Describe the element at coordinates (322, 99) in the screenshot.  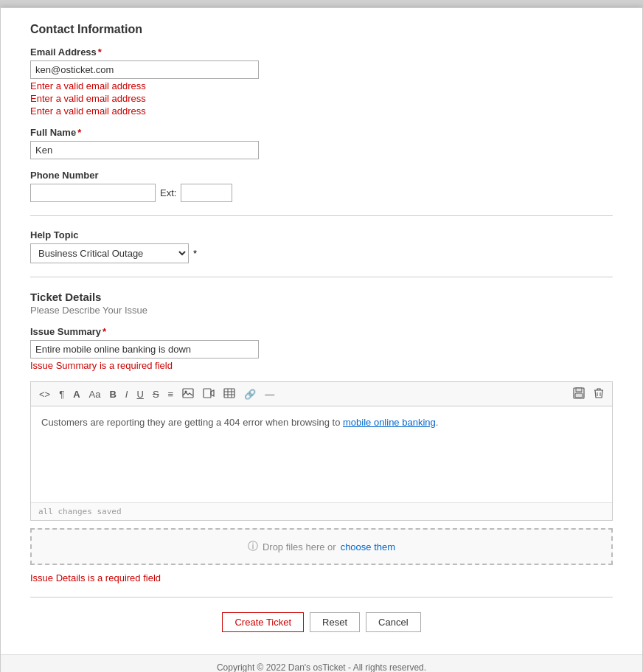
I see `email-error-2: Enter a valid email address` at that location.